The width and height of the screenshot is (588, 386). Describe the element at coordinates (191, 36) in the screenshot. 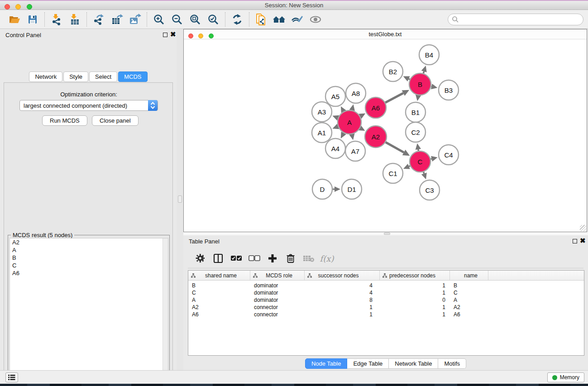

I see `network-close-button` at that location.